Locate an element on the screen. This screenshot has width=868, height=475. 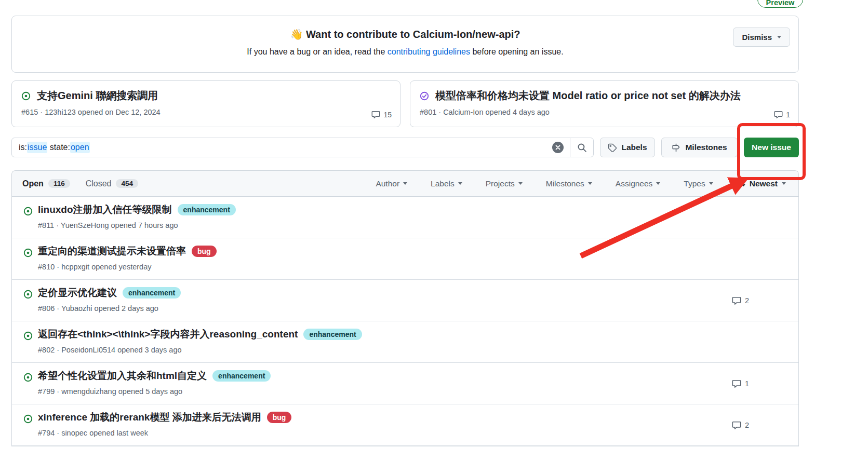
issue-row: 定价显示优化建议 enhancement #806 · Yubaozhi ope… is located at coordinates (405, 301).